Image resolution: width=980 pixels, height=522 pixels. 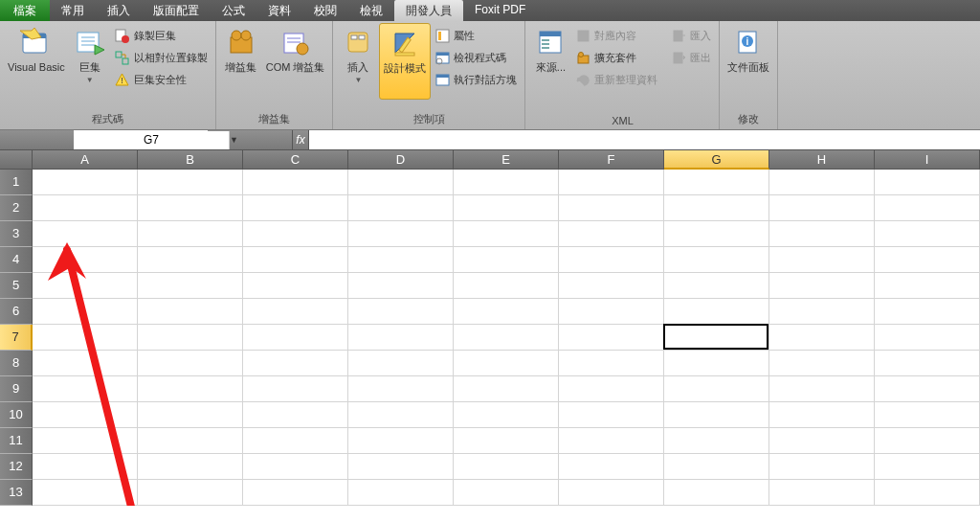 I want to click on cell-H10, so click(x=822, y=416).